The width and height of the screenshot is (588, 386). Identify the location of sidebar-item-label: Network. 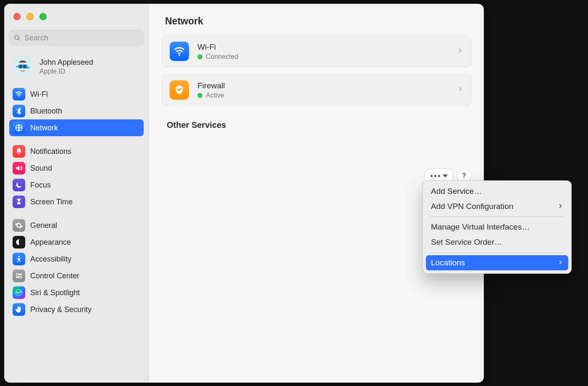
(44, 128).